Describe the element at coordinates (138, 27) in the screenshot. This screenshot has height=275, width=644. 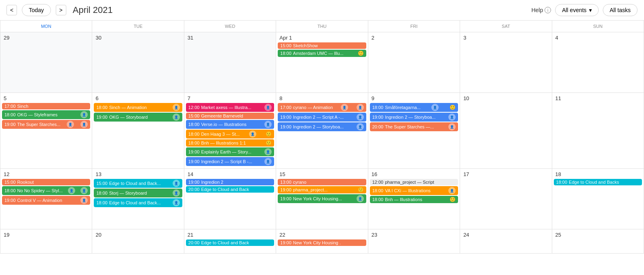
I see `day-header-tue: TUE` at that location.